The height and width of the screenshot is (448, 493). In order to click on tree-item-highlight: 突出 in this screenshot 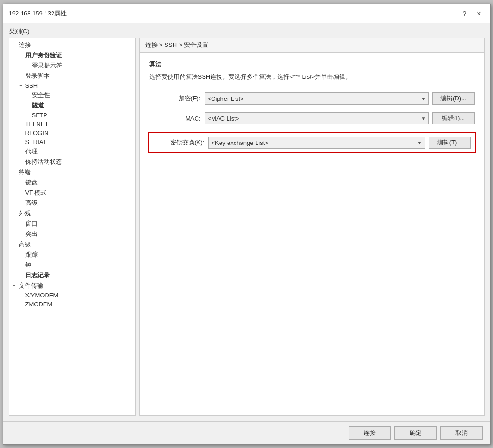, I will do `click(72, 234)`.